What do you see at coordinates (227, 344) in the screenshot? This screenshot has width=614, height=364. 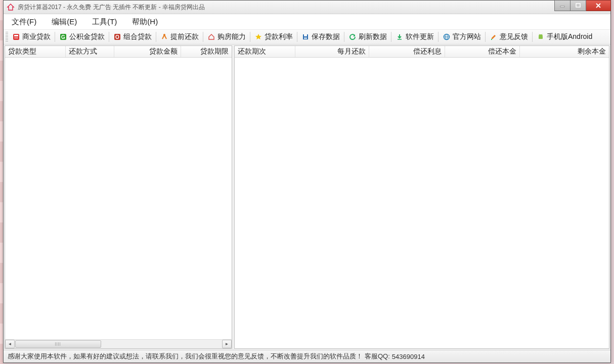 I see `scroll-right-button: ►` at bounding box center [227, 344].